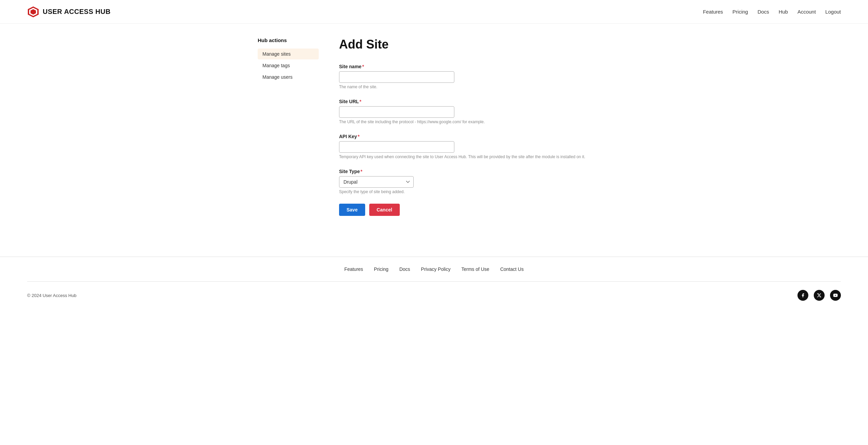  What do you see at coordinates (783, 12) in the screenshot?
I see `nav-hub: Hub` at bounding box center [783, 12].